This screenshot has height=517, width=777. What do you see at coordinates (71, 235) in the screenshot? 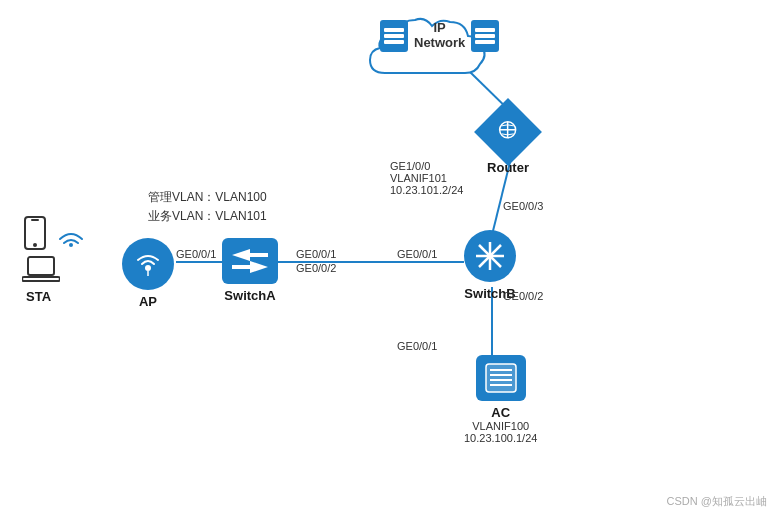
I see `wifi-signal-icon` at bounding box center [71, 235].